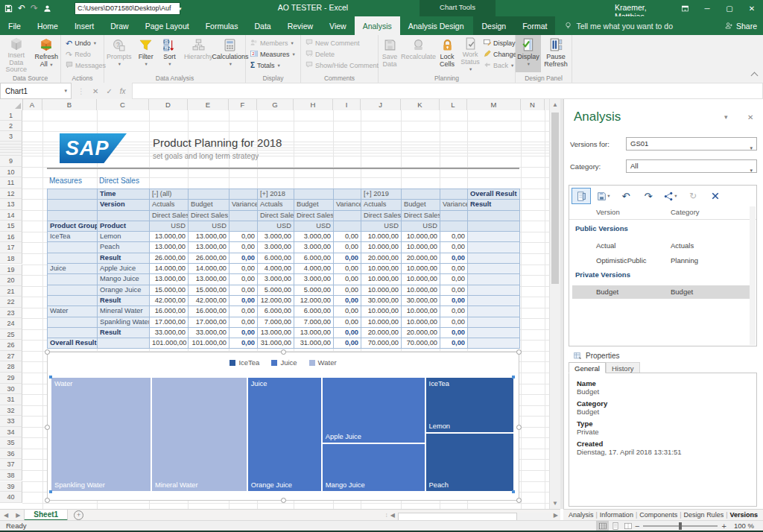 This screenshot has width=763, height=532. I want to click on column-header-F: F, so click(243, 104).